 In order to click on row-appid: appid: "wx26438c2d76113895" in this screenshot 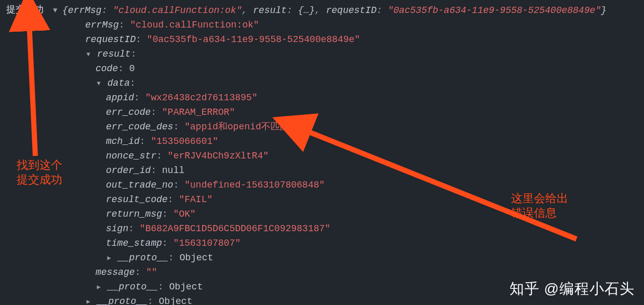, I will do `click(325, 98)`.